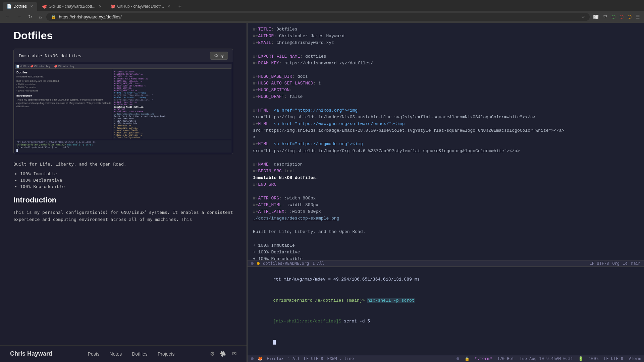  Describe the element at coordinates (19, 17) in the screenshot. I see `forward-button: →` at that location.